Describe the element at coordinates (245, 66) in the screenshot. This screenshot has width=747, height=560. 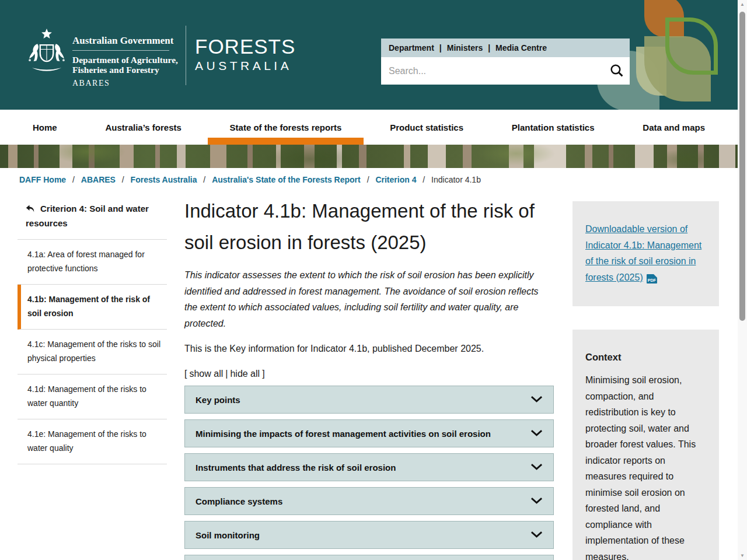
I see `brand-line2: AUSTRALIA` at that location.